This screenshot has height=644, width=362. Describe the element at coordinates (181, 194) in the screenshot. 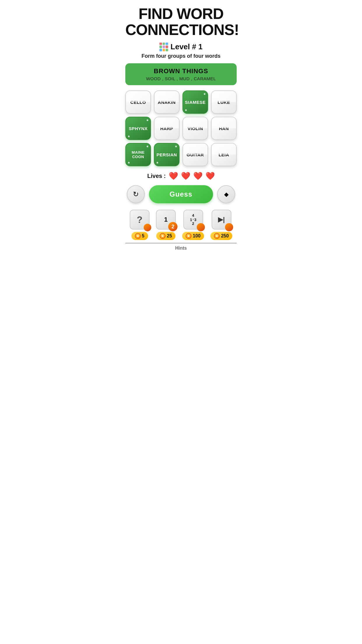

I see `action-row: ↻ Guess ◆` at that location.